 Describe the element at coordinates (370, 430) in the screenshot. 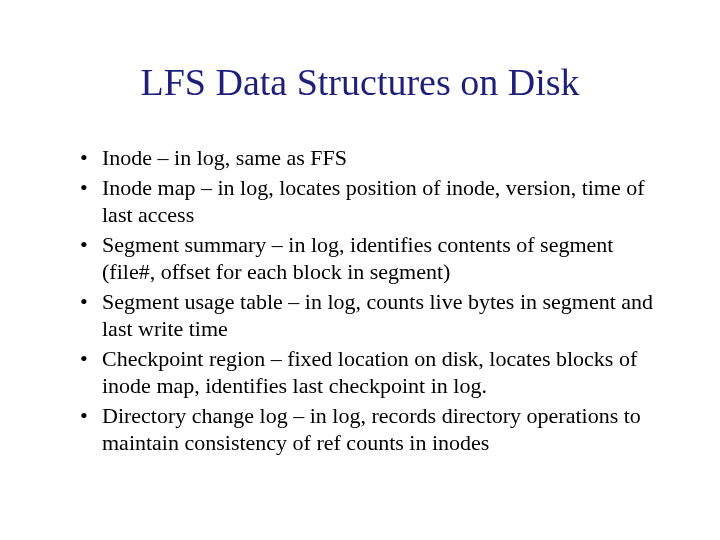

I see `list-item: Directory change log – in log, records d…` at that location.